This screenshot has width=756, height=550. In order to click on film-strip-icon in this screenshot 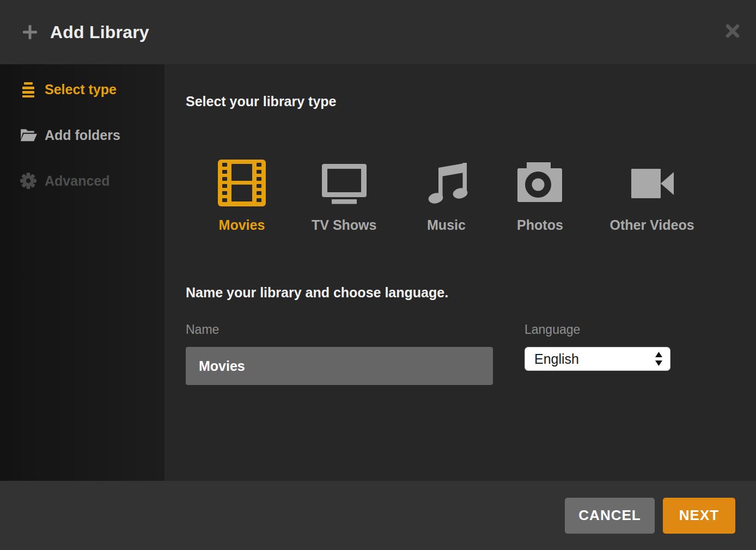, I will do `click(242, 183)`.